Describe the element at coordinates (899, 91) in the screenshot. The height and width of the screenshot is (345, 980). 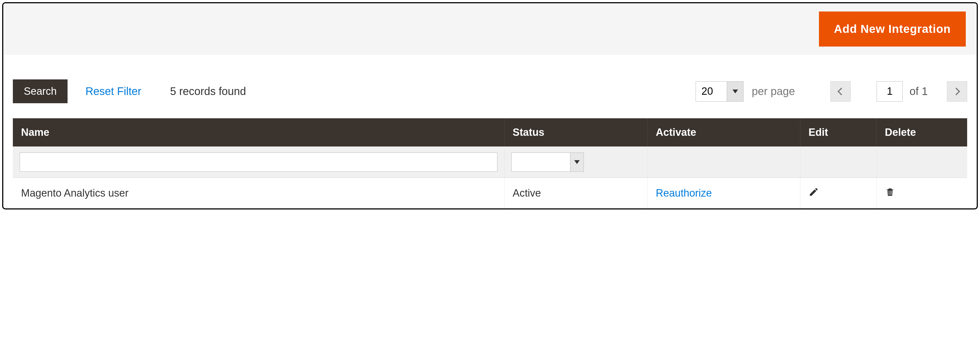
I see `pager-group: of 1` at that location.